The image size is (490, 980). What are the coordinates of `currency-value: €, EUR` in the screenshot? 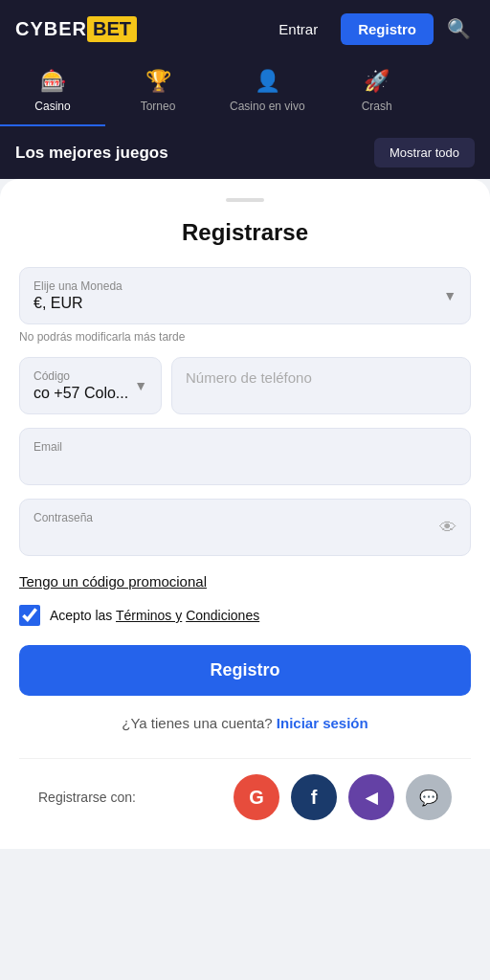 It's located at (78, 303).